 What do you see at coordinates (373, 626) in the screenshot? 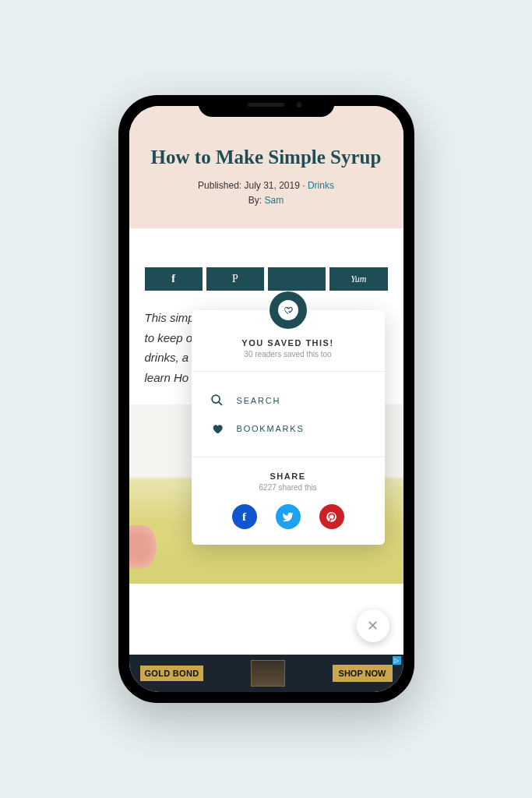
I see `close-button: ✕` at bounding box center [373, 626].